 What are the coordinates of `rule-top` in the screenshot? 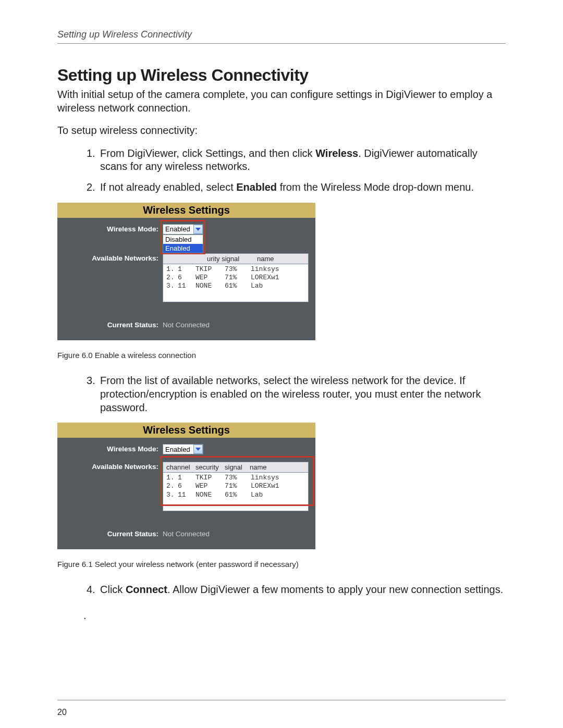 It's located at (282, 44).